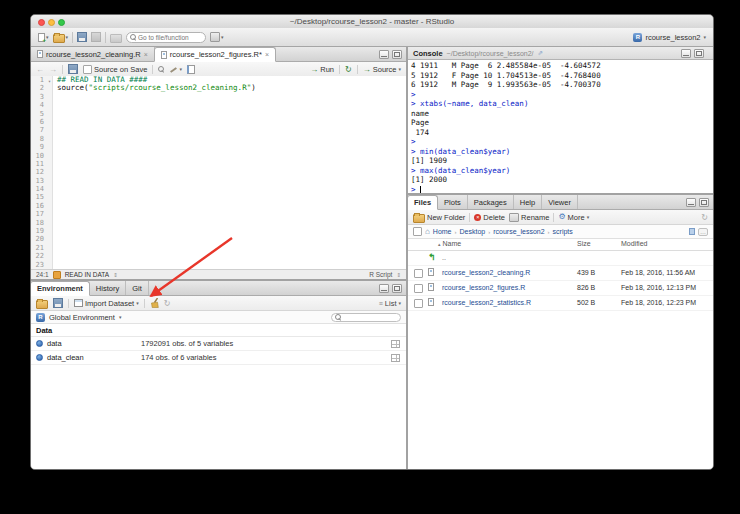 The width and height of the screenshot is (740, 514). What do you see at coordinates (560, 202) in the screenshot?
I see `files-tabbar: Files Plots Packages Help Viewer` at bounding box center [560, 202].